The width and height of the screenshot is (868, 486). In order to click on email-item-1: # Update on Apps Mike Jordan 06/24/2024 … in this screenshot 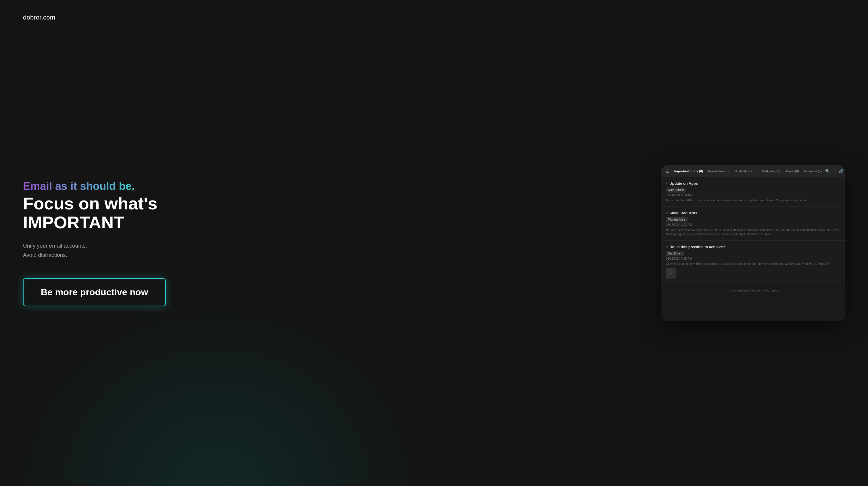, I will do `click(753, 192)`.